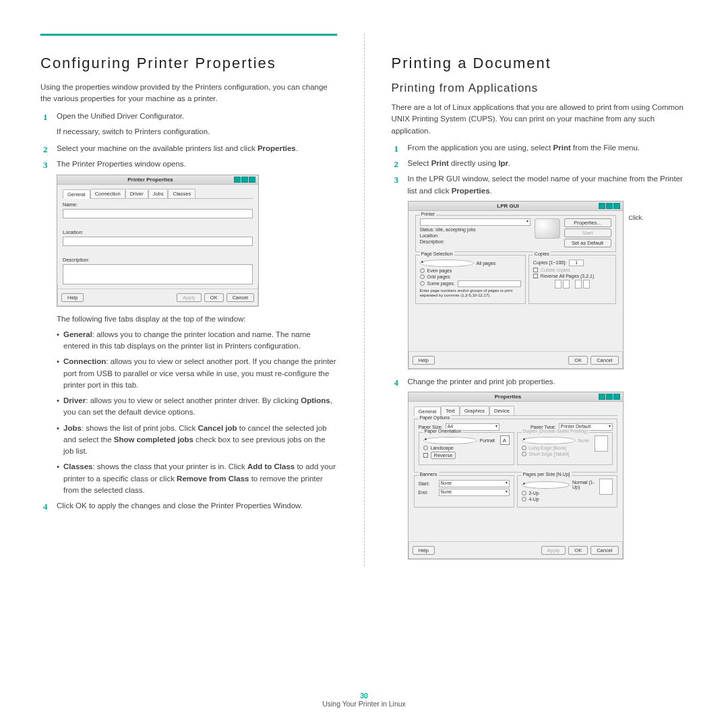  I want to click on location-label: Location:, so click(158, 232).